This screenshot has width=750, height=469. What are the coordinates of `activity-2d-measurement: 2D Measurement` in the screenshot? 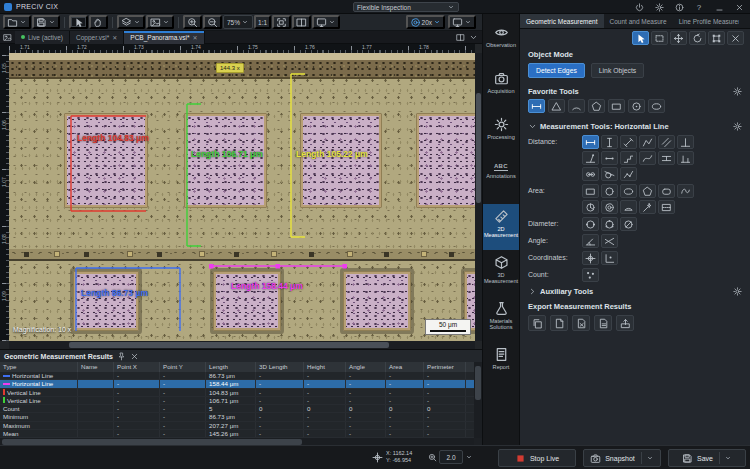 It's located at (501, 227).